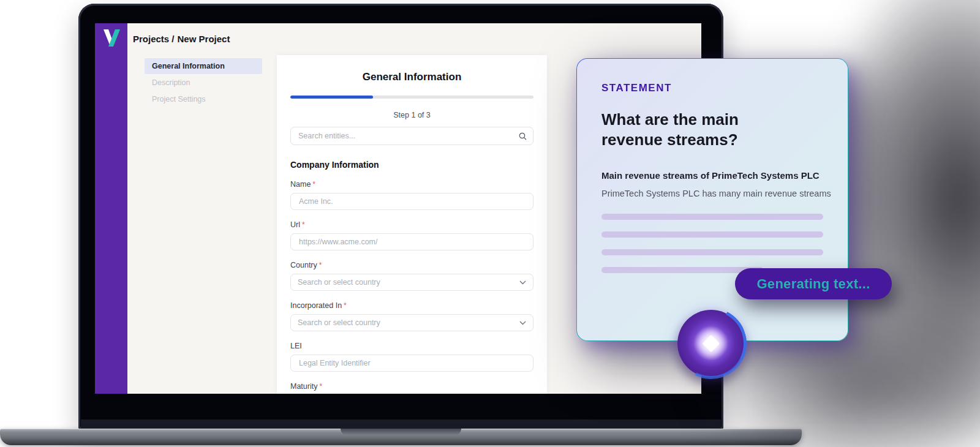  What do you see at coordinates (412, 387) in the screenshot?
I see `maturity-field-group: Maturity* mature` at bounding box center [412, 387].